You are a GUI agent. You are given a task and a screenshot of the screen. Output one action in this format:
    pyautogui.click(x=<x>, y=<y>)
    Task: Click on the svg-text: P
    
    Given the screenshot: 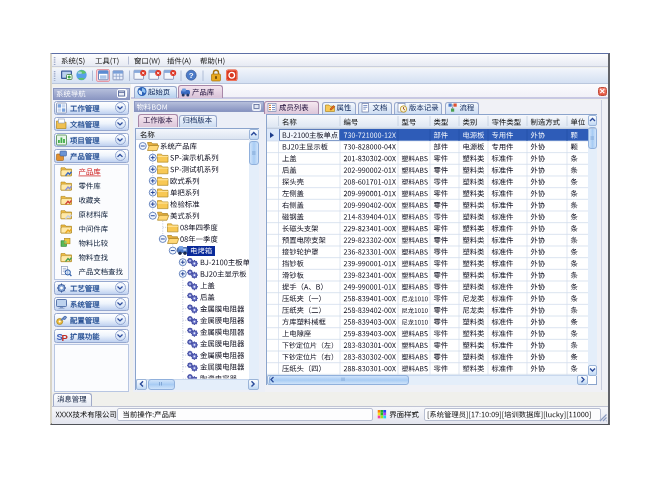 What is the action you would take?
    pyautogui.click(x=66, y=338)
    